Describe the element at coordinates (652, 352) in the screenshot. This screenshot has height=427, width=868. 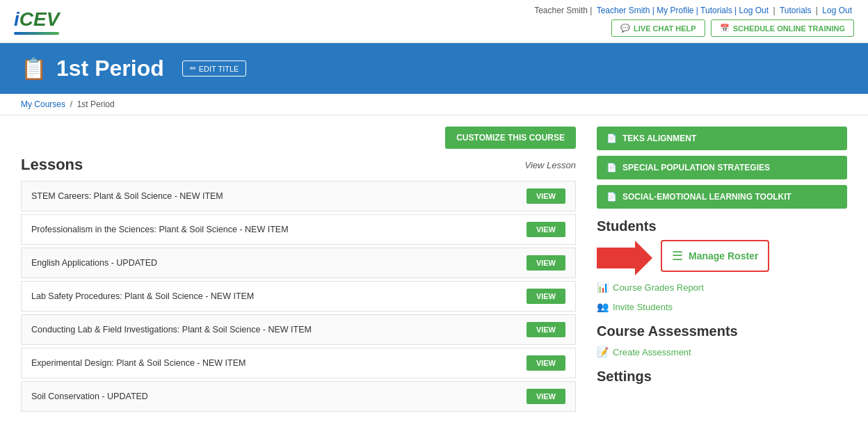
I see `create-assessment-label: Create Assessment` at that location.